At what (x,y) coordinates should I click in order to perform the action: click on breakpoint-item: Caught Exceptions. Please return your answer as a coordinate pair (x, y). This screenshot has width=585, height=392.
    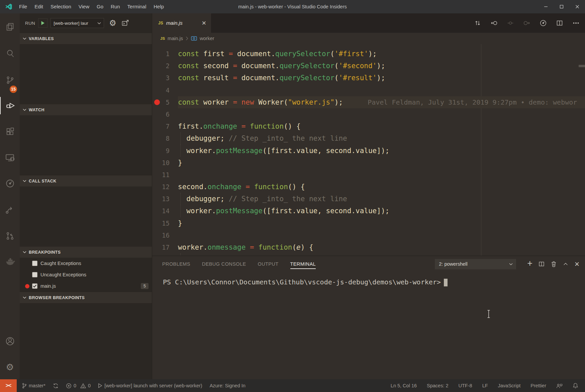
    Looking at the image, I should click on (86, 263).